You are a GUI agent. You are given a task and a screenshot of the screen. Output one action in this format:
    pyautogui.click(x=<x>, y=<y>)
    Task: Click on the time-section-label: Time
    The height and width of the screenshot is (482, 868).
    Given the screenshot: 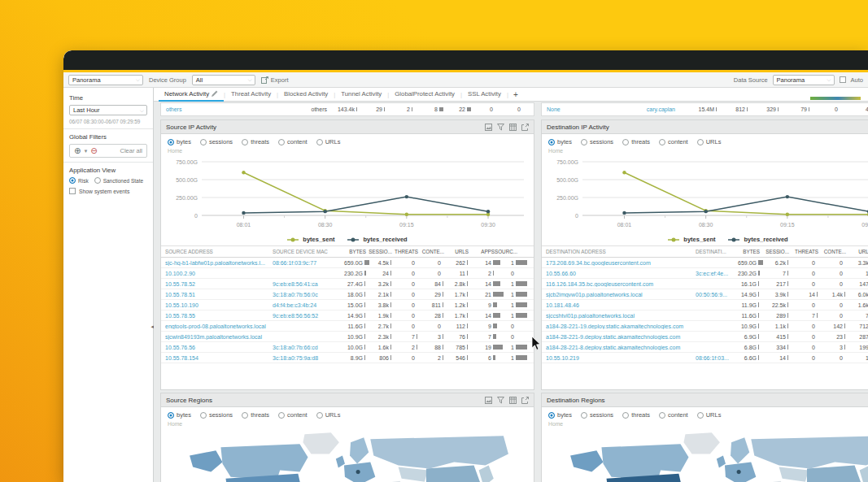 What is the action you would take?
    pyautogui.click(x=108, y=98)
    